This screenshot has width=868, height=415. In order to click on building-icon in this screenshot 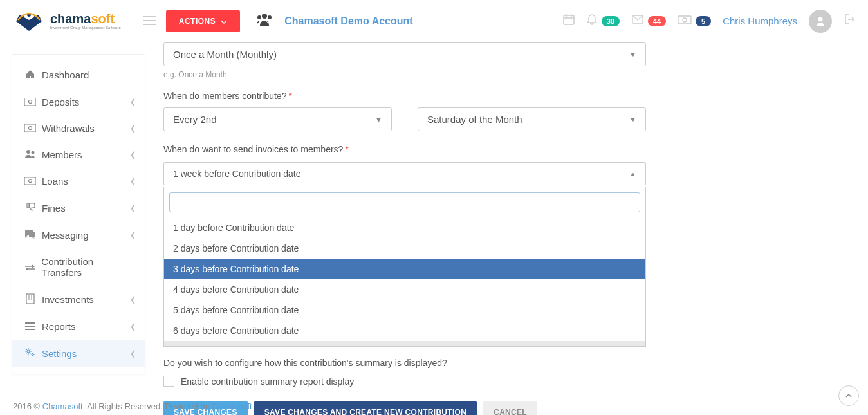, I will do `click(30, 300)`.